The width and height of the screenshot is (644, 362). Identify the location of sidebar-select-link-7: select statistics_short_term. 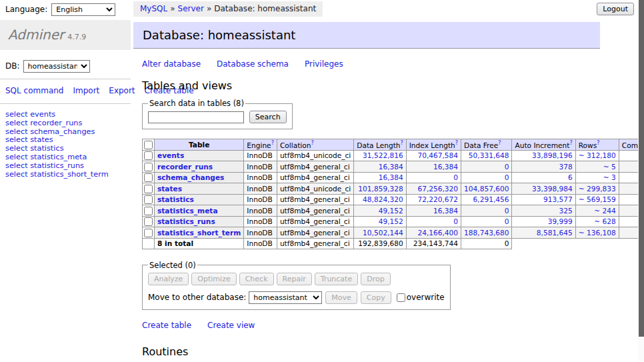
(57, 175).